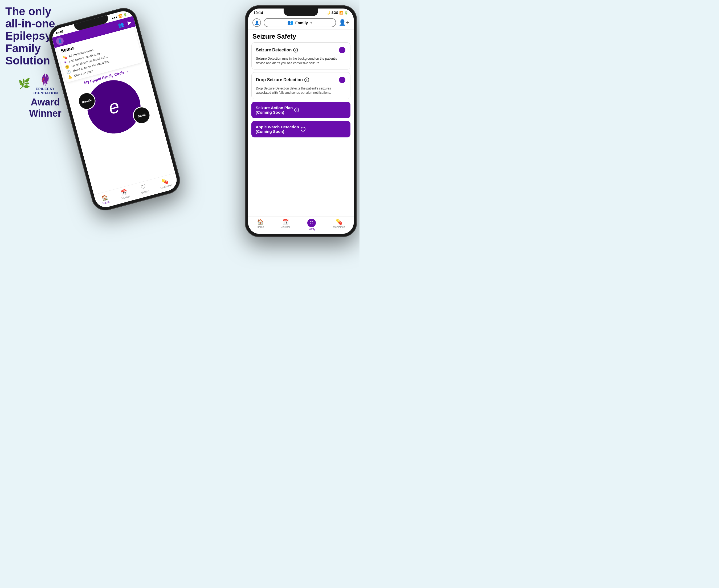 This screenshot has height=588, width=719. Describe the element at coordinates (279, 80) in the screenshot. I see `drop-seizure-label: Drop Seizure Detection` at that location.